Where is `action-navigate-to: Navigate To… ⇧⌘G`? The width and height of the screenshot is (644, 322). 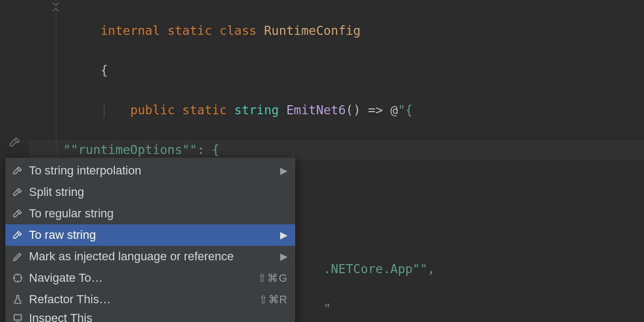
action-navigate-to: Navigate To… ⇧⌘G is located at coordinates (150, 278).